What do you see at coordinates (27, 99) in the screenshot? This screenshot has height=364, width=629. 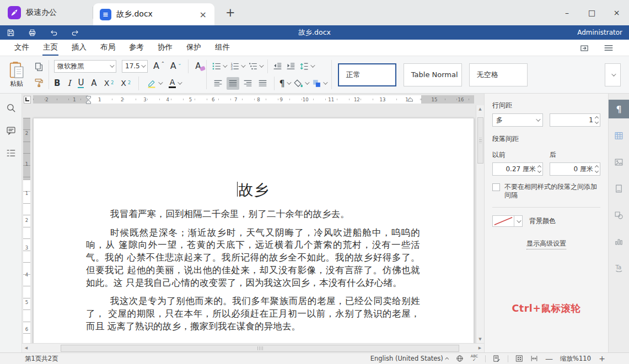 I see `tab-stop-selector` at bounding box center [27, 99].